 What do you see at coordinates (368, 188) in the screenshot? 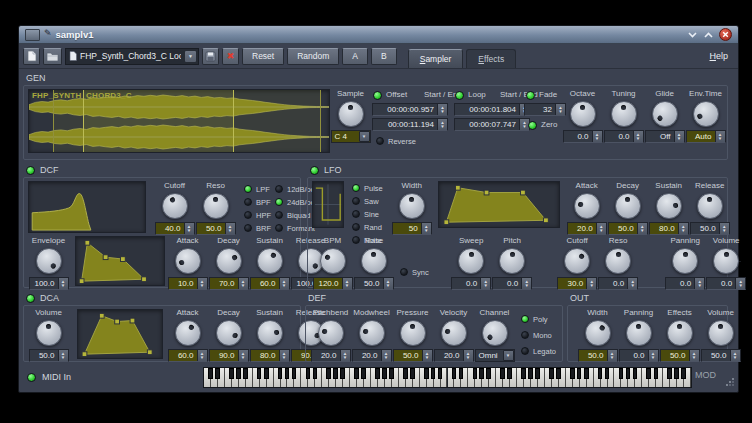
I see `radio-pulse: Pulse` at bounding box center [368, 188].